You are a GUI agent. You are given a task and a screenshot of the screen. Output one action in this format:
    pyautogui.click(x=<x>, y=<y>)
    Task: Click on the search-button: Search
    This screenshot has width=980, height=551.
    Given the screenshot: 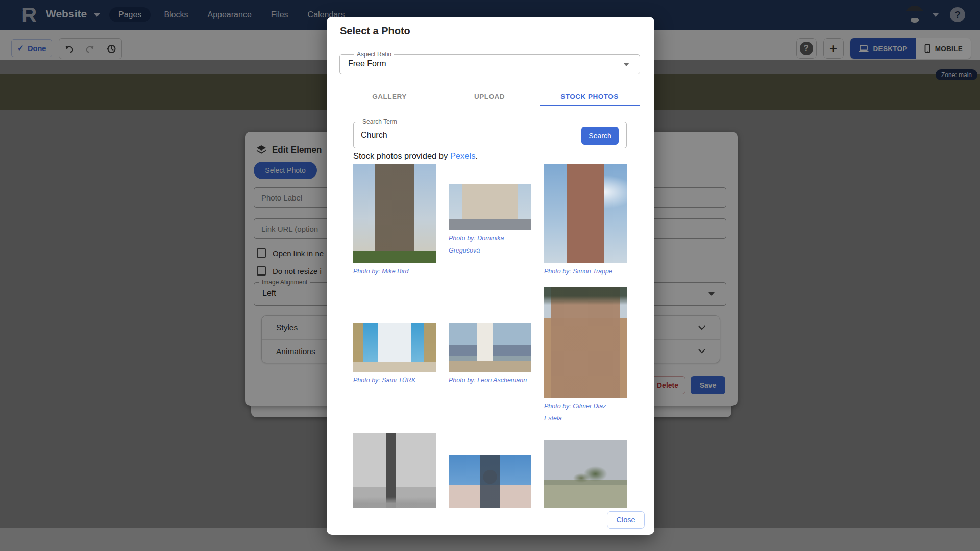 What is the action you would take?
    pyautogui.click(x=600, y=136)
    